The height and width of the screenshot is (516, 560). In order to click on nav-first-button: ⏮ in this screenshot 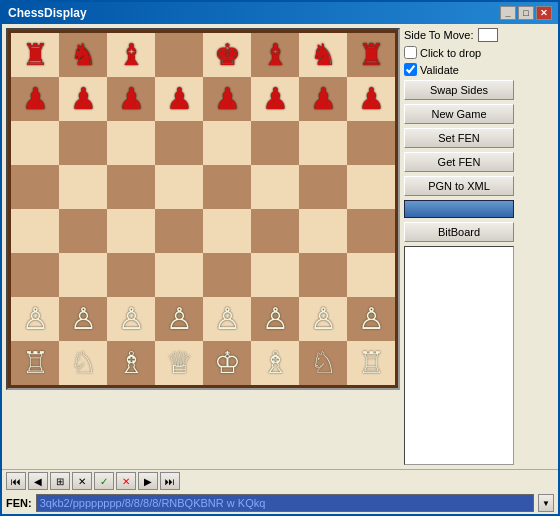, I will do `click(16, 481)`.